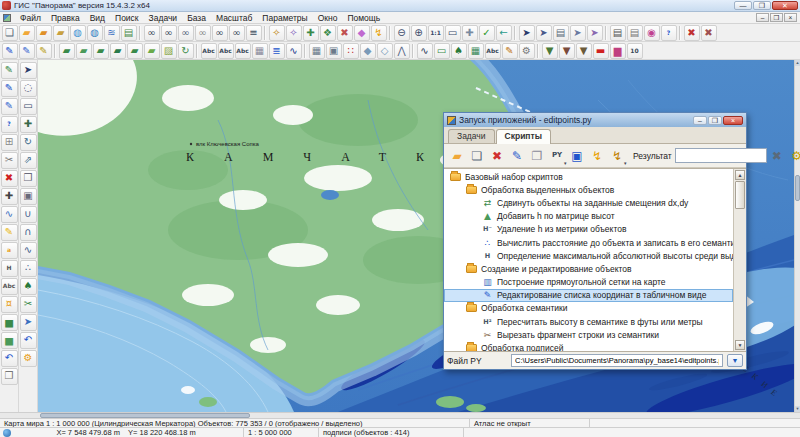 The height and width of the screenshot is (437, 800). Describe the element at coordinates (101, 51) in the screenshot. I see `move-object-button: ▰` at that location.